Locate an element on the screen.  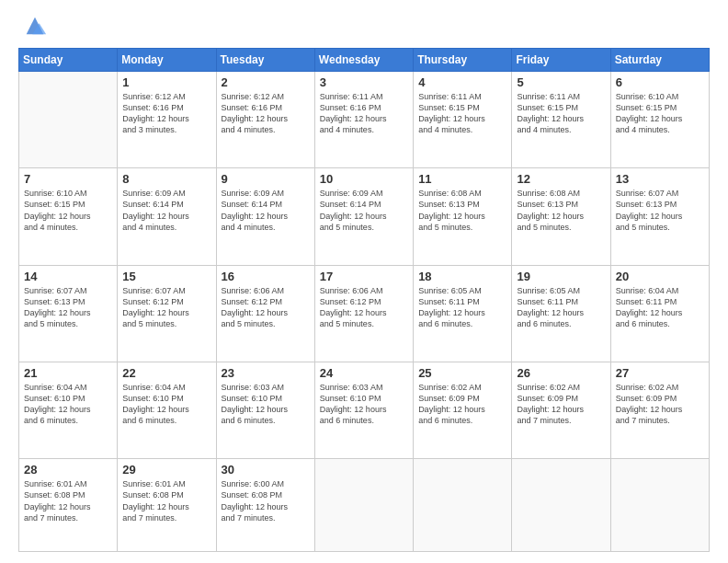
weekday-header-sunday: Sunday is located at coordinates (68, 61).